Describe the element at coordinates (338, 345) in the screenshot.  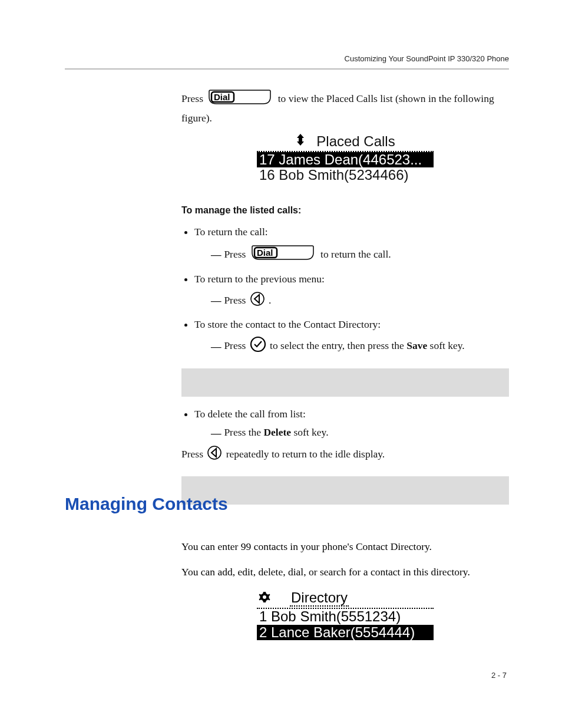
I see `store-press-mid: to select the entry, then press the` at that location.